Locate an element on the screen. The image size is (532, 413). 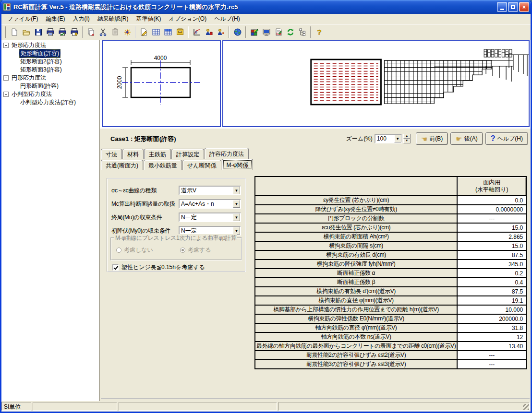
param-value: 0.2 is located at coordinates (492, 273).